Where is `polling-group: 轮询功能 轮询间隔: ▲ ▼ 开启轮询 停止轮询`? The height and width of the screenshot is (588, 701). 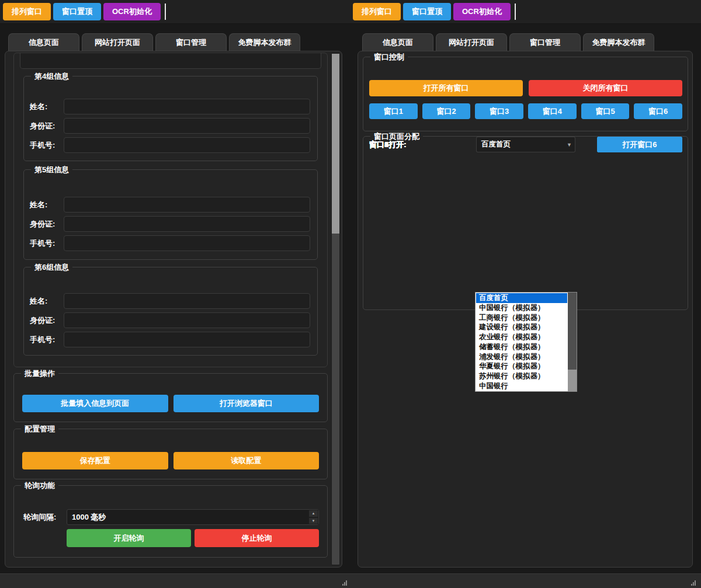
polling-group: 轮询功能 轮询间隔: ▲ ▼ 开启轮询 停止轮询 is located at coordinates (171, 521).